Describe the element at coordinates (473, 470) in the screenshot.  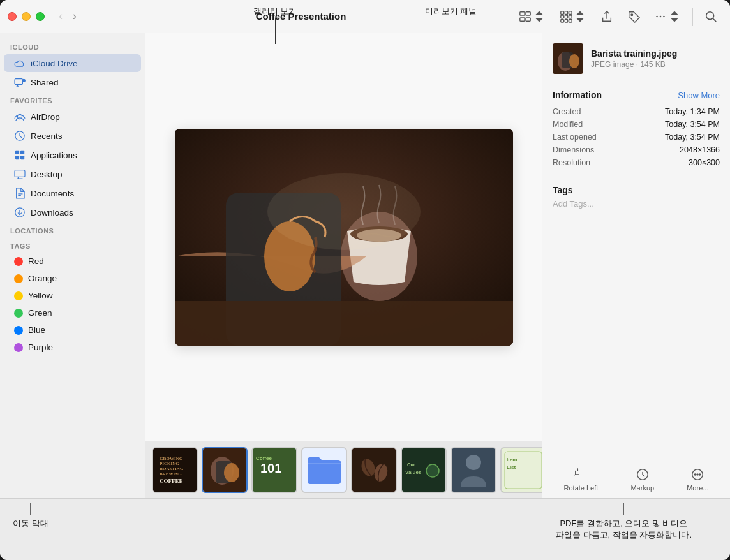
I see `filmstrip-item-person` at that location.